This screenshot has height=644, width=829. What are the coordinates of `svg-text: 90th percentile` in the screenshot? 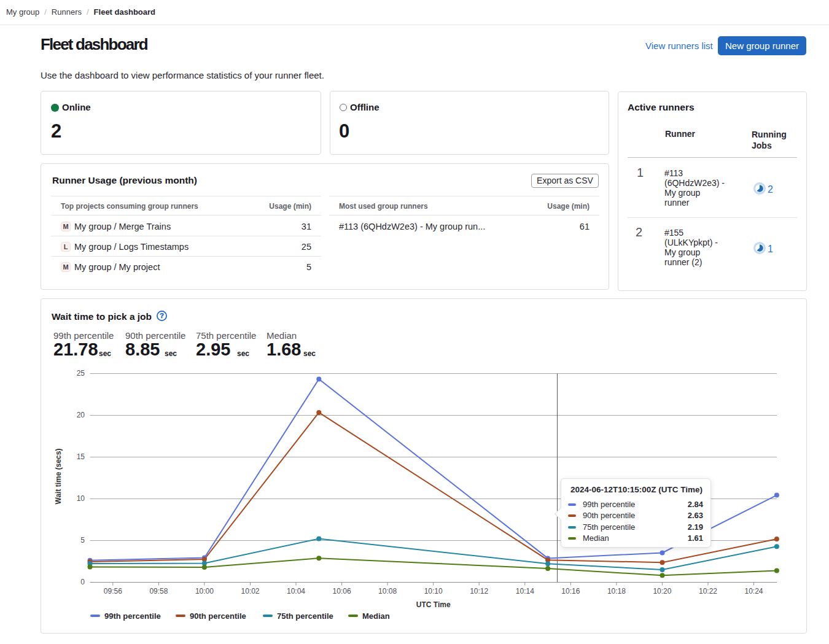 It's located at (218, 616).